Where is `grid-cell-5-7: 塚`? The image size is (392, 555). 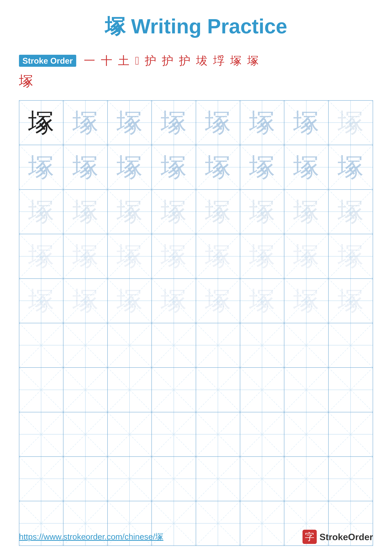
grid-cell-5-7: 塚 is located at coordinates (306, 301).